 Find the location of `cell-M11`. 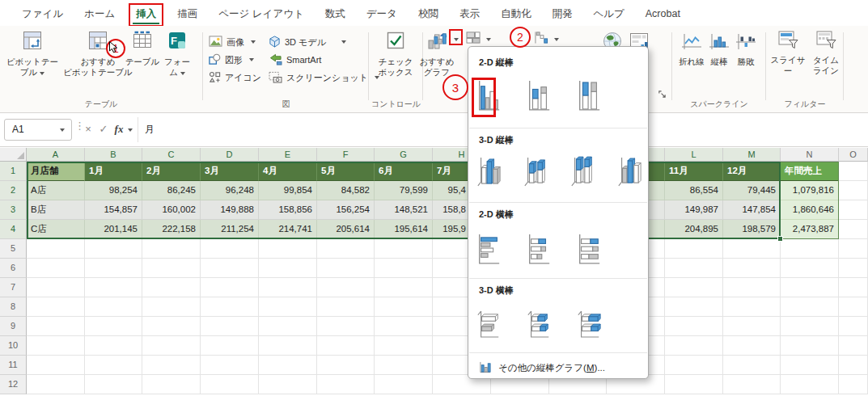

cell-M11 is located at coordinates (752, 365).